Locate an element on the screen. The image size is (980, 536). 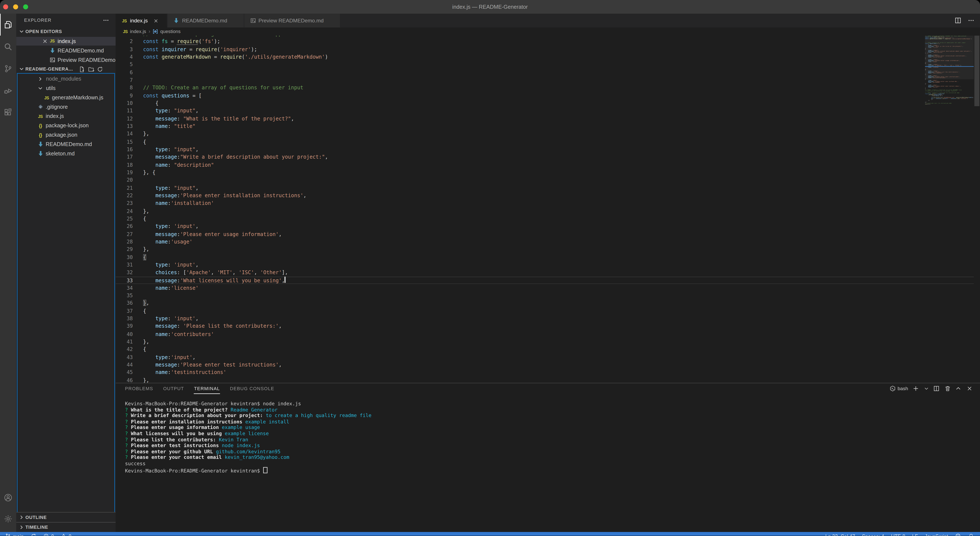
code-line-31: 31 type: 'input', is located at coordinates (545, 265).